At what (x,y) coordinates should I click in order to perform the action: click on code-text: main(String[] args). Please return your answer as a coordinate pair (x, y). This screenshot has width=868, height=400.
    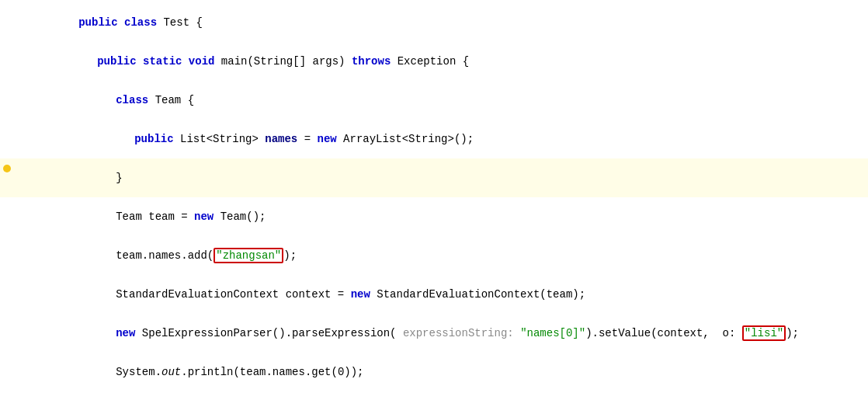
    Looking at the image, I should click on (286, 61).